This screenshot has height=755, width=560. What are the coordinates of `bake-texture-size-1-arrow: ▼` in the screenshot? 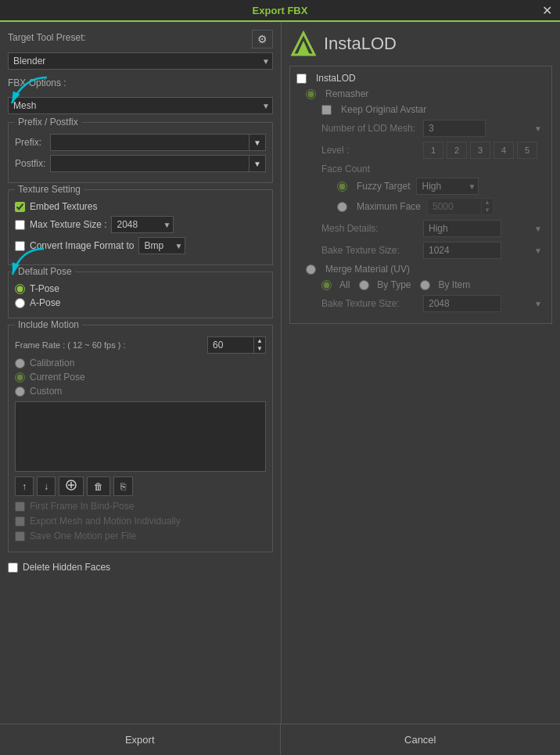 It's located at (538, 250).